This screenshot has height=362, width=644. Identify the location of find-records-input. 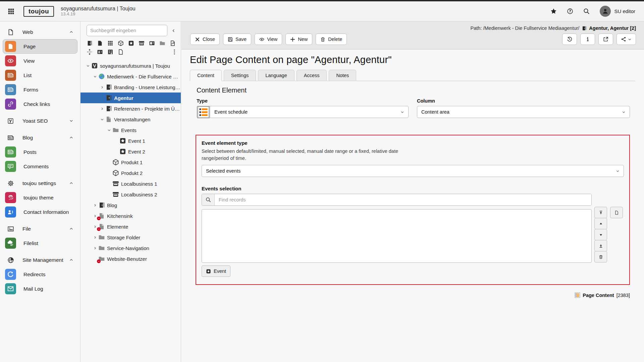
(403, 200).